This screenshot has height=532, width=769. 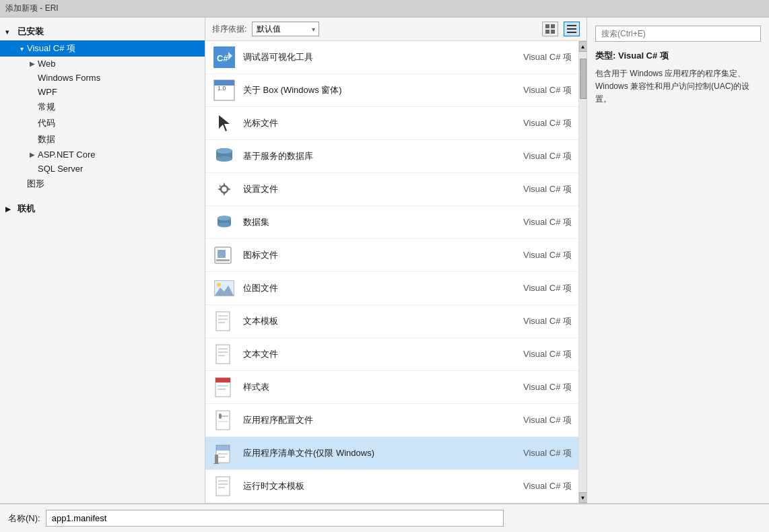 I want to click on installed-section-header: ▾ 已安装, so click(x=102, y=32).